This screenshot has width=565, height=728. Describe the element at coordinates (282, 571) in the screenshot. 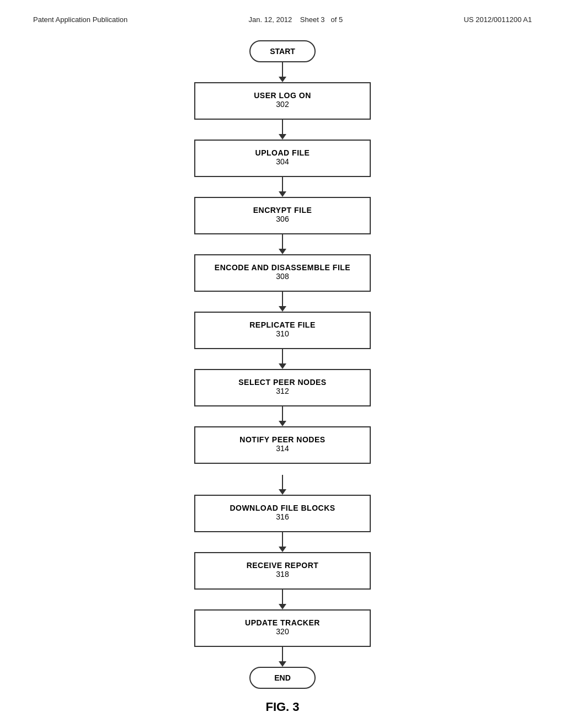

I see `node-receive-report: RECEIVE REPORT 318` at that location.